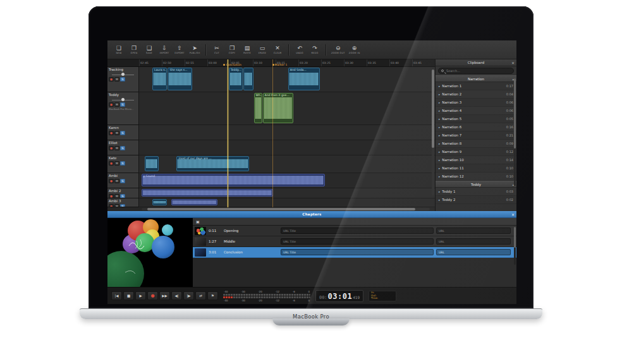 Image resolution: width=622 pixels, height=364 pixels. Describe the element at coordinates (476, 86) in the screenshot. I see `clipboard-item: ▸Narration 10:17` at that location.